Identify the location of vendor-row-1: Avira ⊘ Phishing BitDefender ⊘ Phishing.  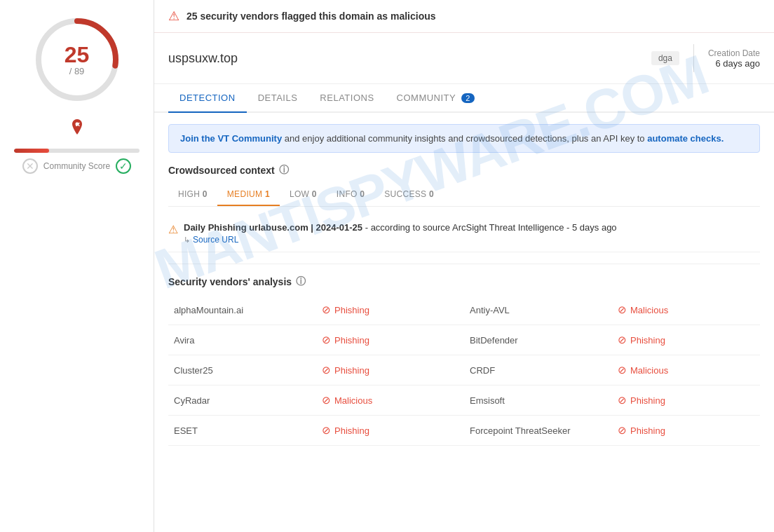
(464, 341).